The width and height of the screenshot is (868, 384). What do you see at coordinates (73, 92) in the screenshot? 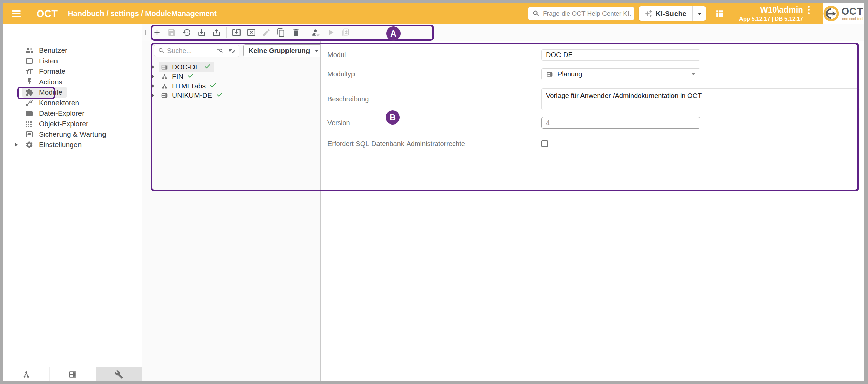
I see `sidebar-item-module: Module` at bounding box center [73, 92].